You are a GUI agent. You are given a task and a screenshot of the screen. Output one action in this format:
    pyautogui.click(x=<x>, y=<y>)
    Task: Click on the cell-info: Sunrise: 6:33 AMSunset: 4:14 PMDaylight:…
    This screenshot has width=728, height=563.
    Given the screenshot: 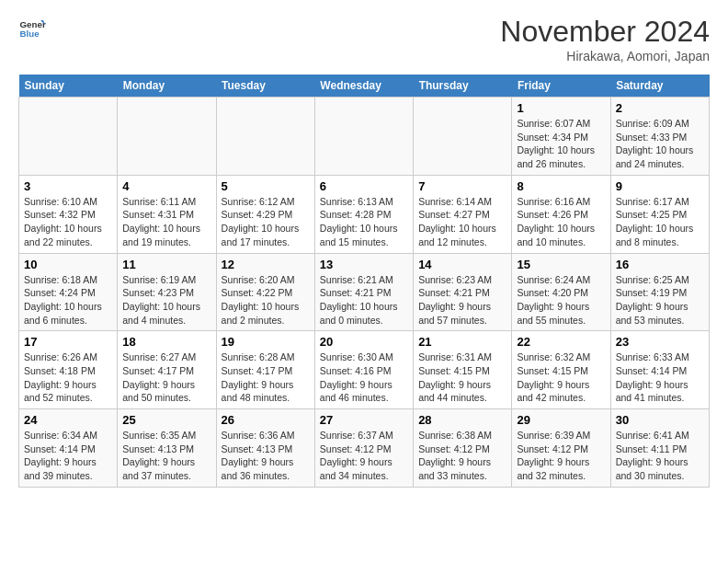 What is the action you would take?
    pyautogui.click(x=660, y=377)
    